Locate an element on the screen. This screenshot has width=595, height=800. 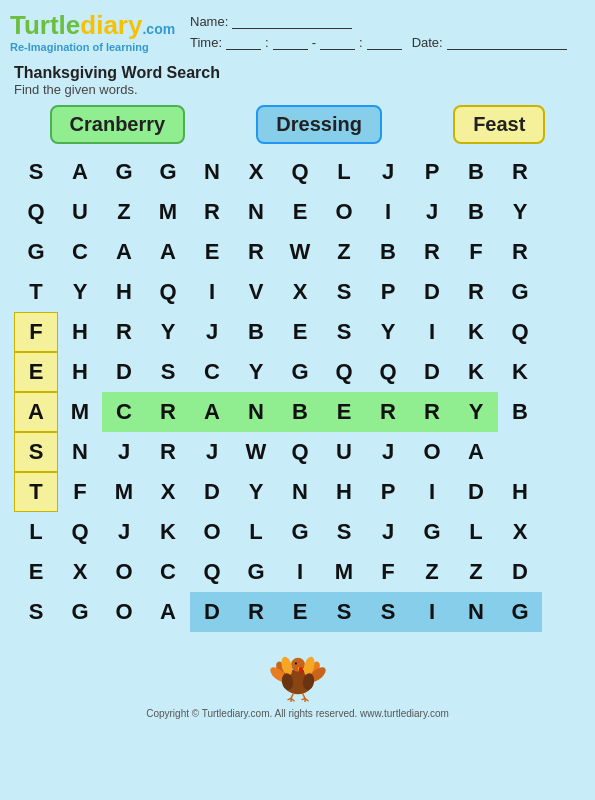
grid-cell: B is located at coordinates (476, 172).